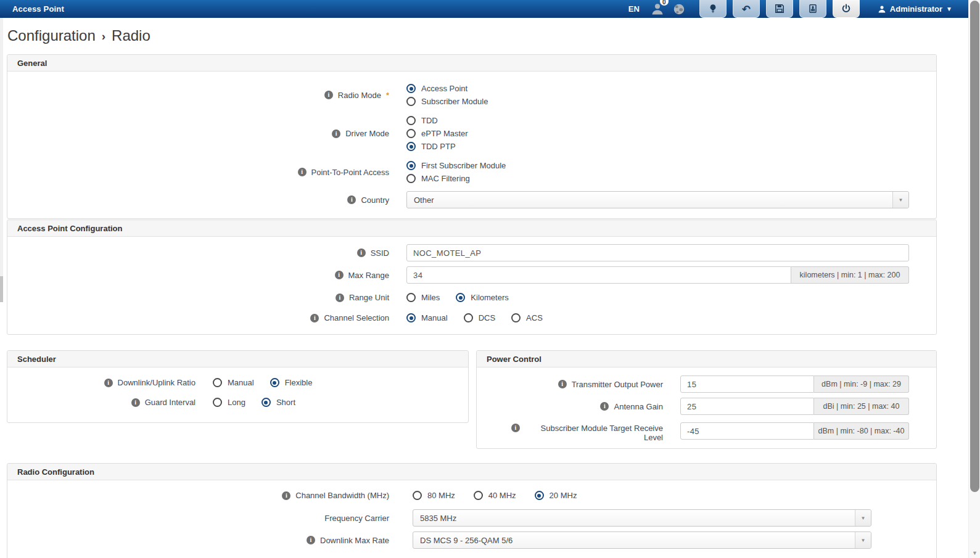  Describe the element at coordinates (915, 9) in the screenshot. I see `user-menu: Administrator ▼` at that location.